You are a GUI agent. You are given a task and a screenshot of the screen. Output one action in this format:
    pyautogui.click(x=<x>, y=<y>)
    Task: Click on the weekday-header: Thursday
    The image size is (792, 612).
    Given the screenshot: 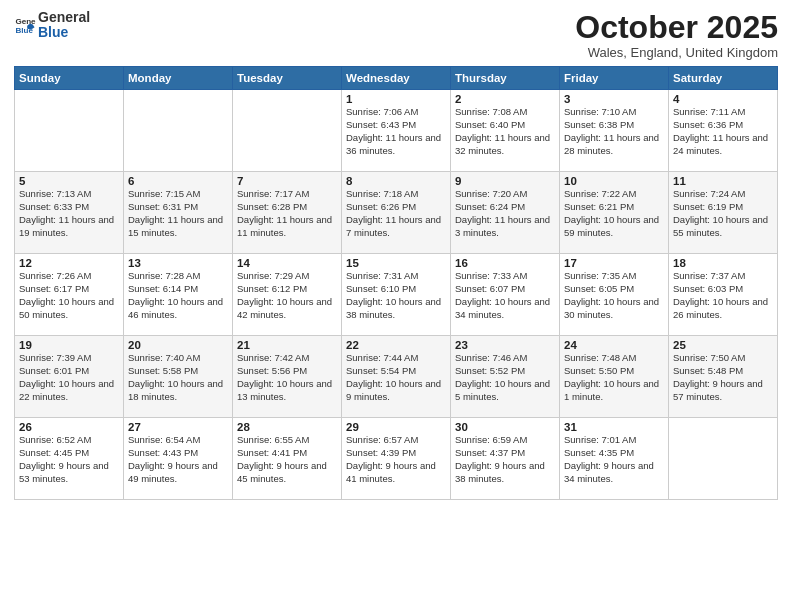 What is the action you would take?
    pyautogui.click(x=506, y=78)
    